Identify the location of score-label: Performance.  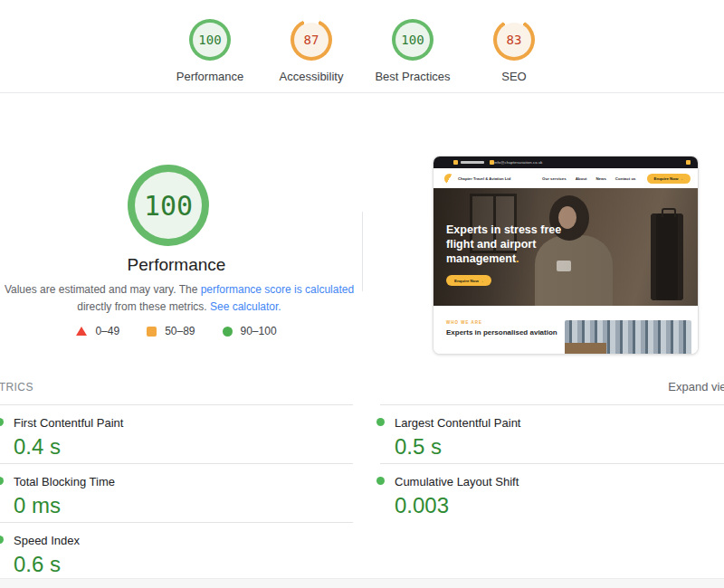
(210, 76).